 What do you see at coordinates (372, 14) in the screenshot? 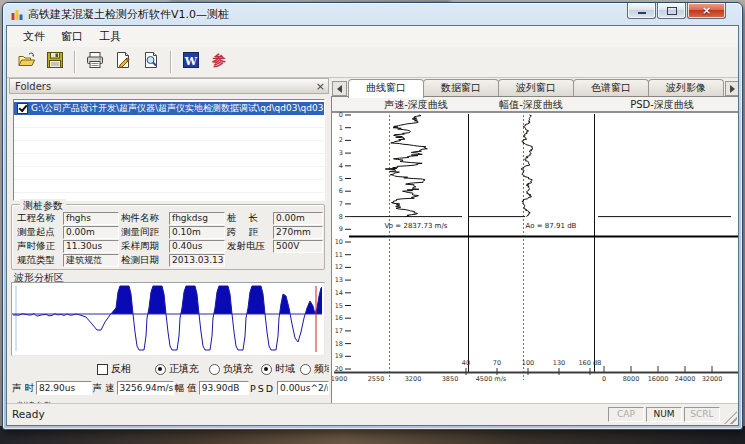
I see `titlebar: 高铁建某混凝土检测分析软件V1.0—测桩 ×` at bounding box center [372, 14].